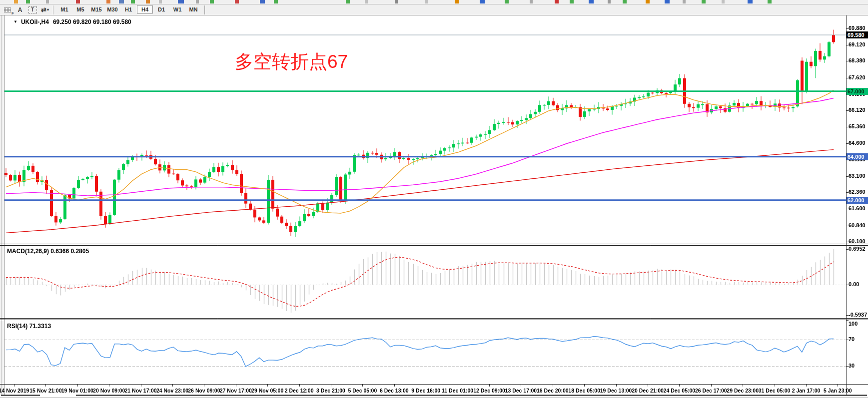 The width and height of the screenshot is (868, 398). Describe the element at coordinates (616, 391) in the screenshot. I see `time-axis-label: 19 Dec 13:00` at that location.